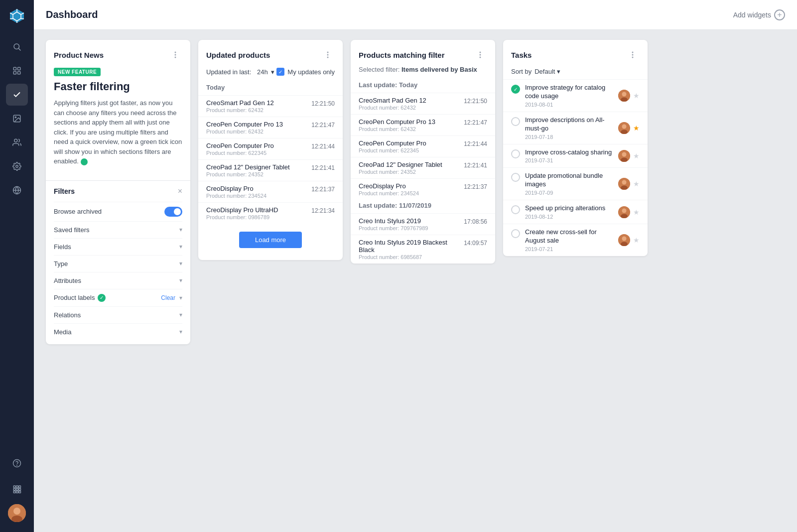  I want to click on filter-row-saved-filters: Saved filters ▾, so click(118, 230).